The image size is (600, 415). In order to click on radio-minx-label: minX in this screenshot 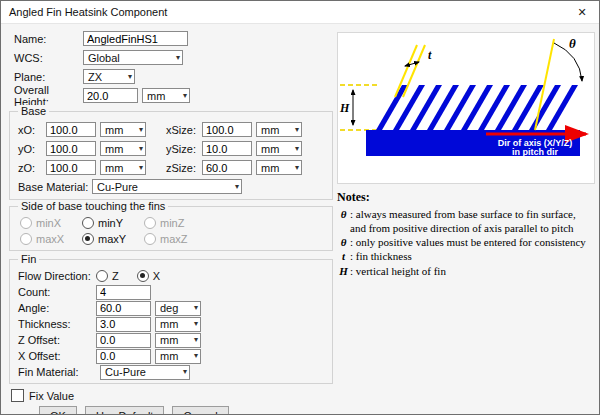, I will do `click(48, 223)`.